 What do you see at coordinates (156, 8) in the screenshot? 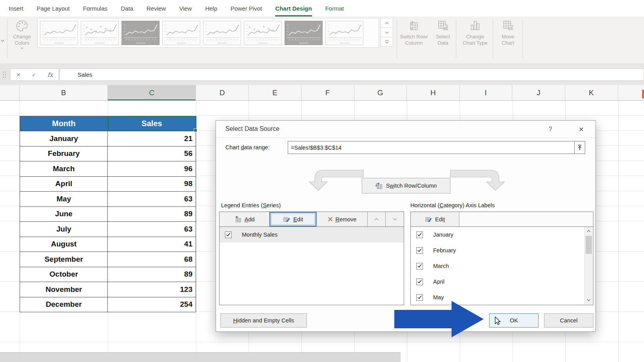
I see `menu-tab-review: Review` at bounding box center [156, 8].